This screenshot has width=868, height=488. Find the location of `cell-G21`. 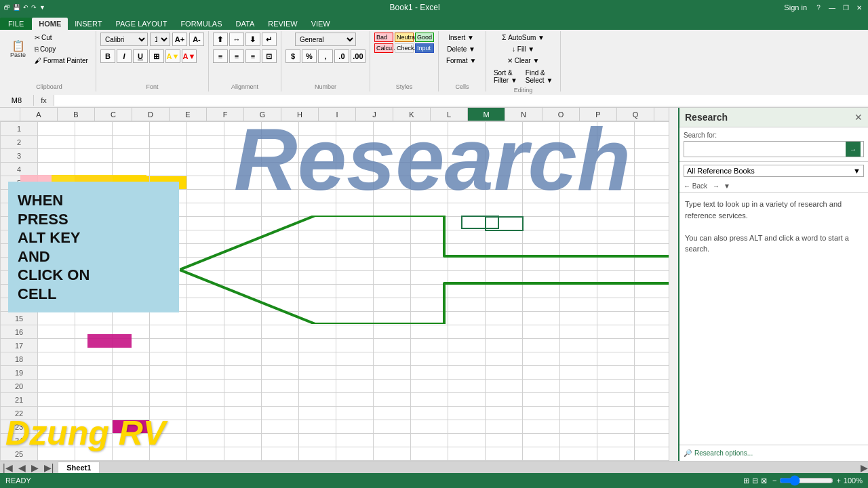

cell-G21 is located at coordinates (281, 400).